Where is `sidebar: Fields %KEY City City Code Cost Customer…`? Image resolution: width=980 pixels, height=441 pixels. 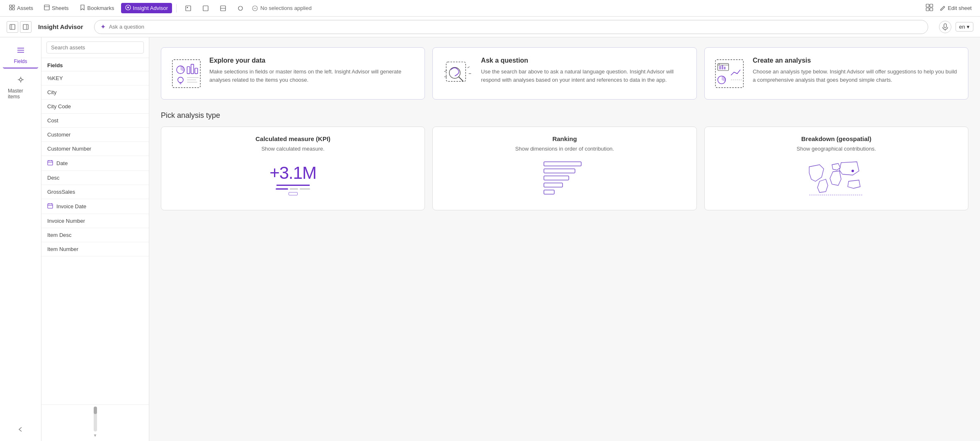 sidebar: Fields %KEY City City Code Cost Customer… is located at coordinates (95, 239).